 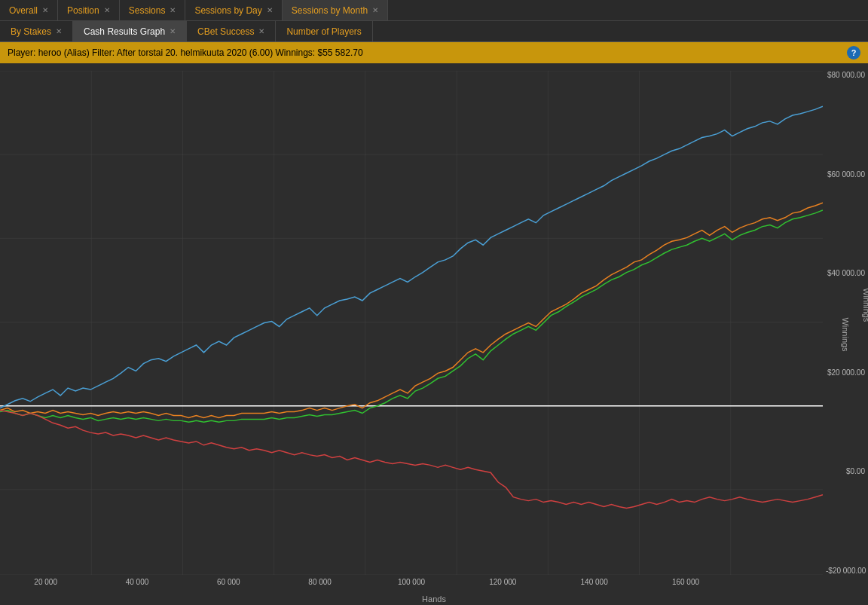 What do you see at coordinates (148, 11) in the screenshot?
I see `tab-sessions-label: Sessions` at bounding box center [148, 11].